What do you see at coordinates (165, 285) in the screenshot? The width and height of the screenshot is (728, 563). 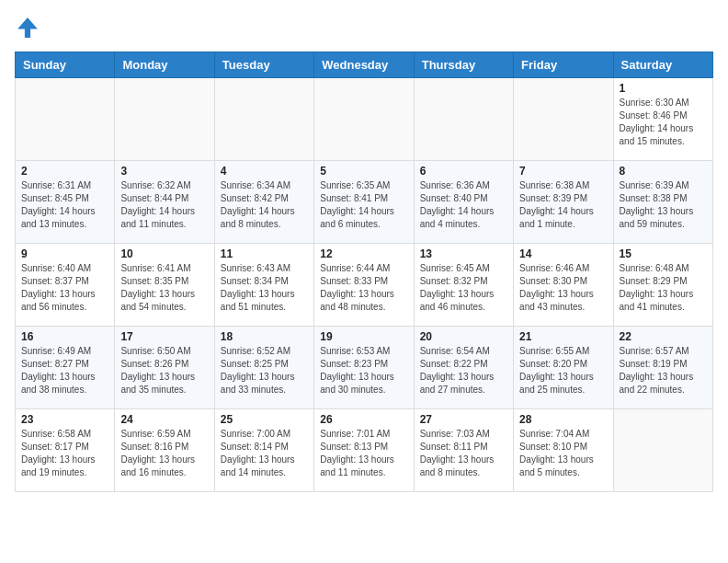 I see `calendar-cell: 10Sunrise: 6:41 AM Sunset: 8:35 PM Dayli…` at bounding box center [165, 285].